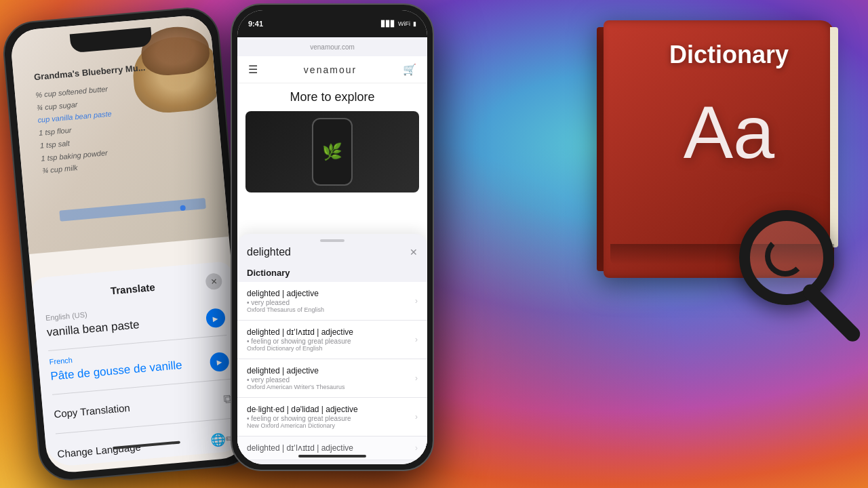  I want to click on book-letters: Aa, so click(729, 132).